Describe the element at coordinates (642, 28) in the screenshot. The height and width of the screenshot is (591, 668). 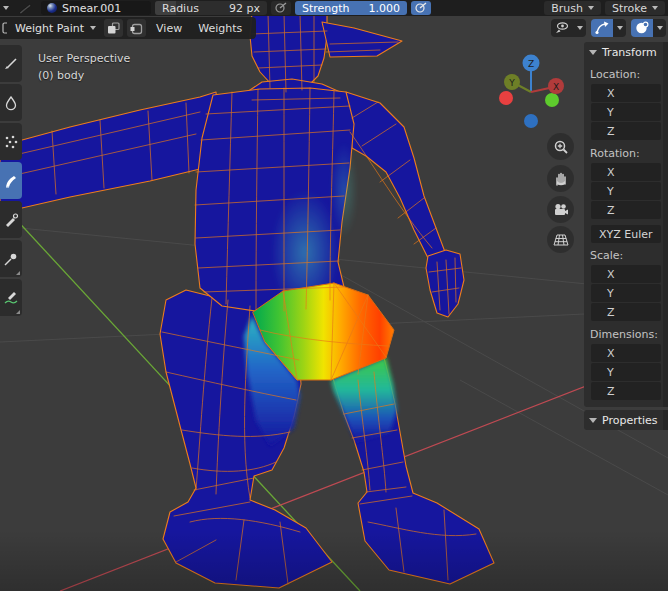
I see `viewport-shading-icon` at that location.